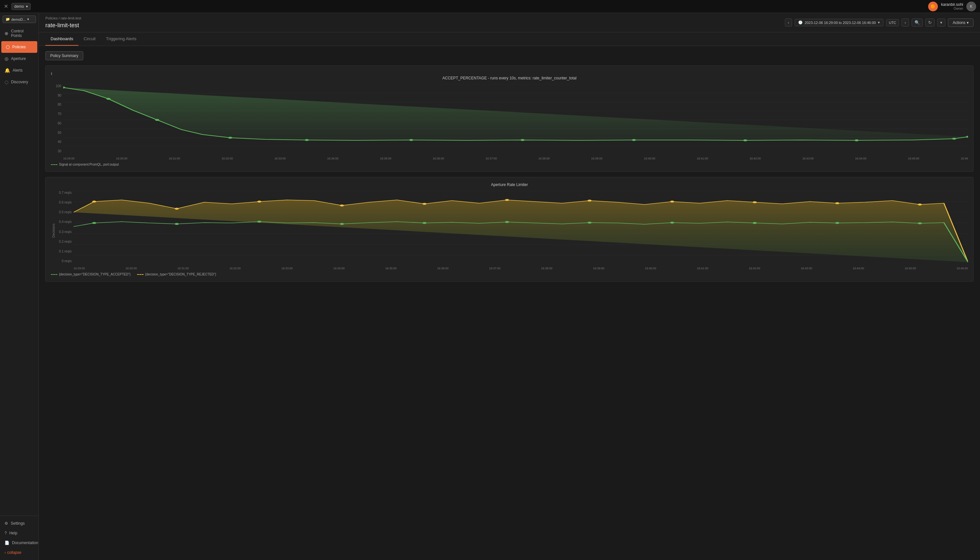 The image size is (980, 560). Describe the element at coordinates (788, 22) in the screenshot. I see `prev-button: ‹` at that location.